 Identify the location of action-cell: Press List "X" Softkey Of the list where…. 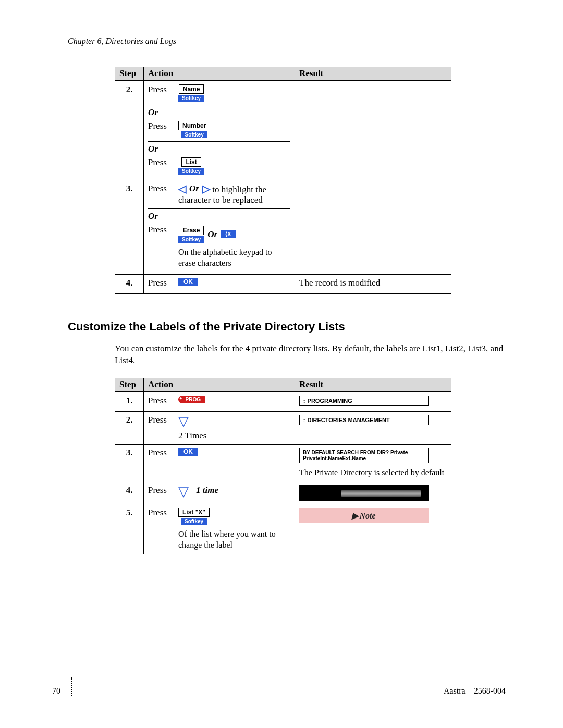
(219, 529).